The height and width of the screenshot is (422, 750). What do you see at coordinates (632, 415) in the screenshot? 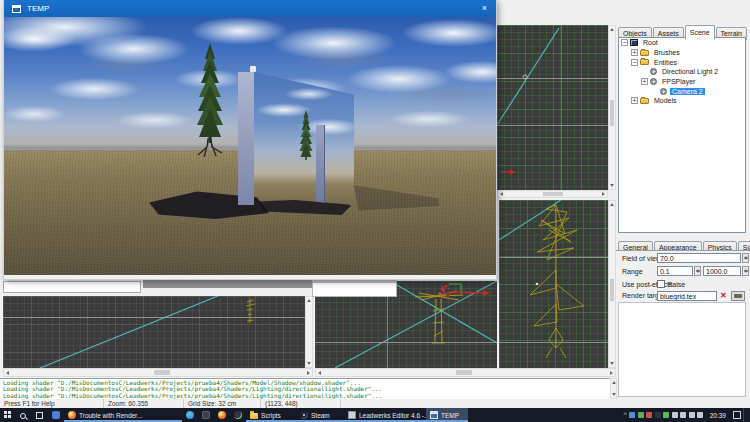
I see `tray-app-blue-icon` at bounding box center [632, 415].